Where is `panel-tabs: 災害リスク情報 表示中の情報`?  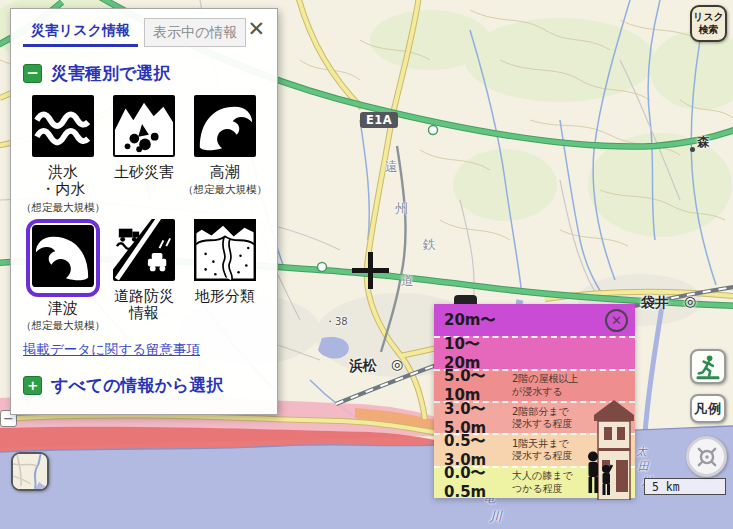 panel-tabs: 災害リスク情報 表示中の情報 is located at coordinates (144, 32).